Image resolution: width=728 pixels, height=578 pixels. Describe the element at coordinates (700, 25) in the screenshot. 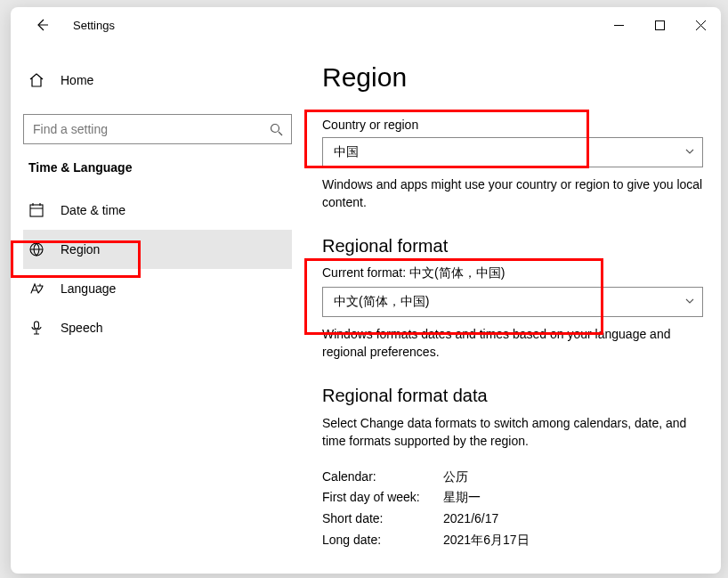

I see `close-button` at that location.